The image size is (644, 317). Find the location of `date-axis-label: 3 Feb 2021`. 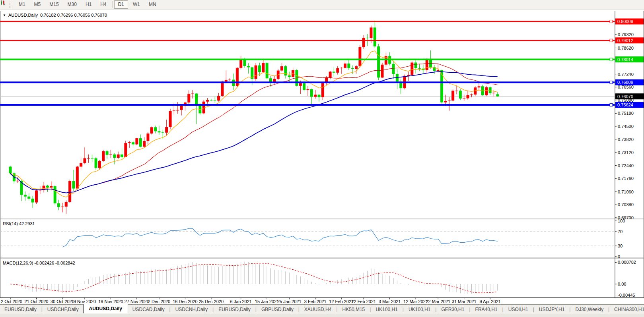

date-axis-label: 3 Feb 2021 is located at coordinates (315, 302).